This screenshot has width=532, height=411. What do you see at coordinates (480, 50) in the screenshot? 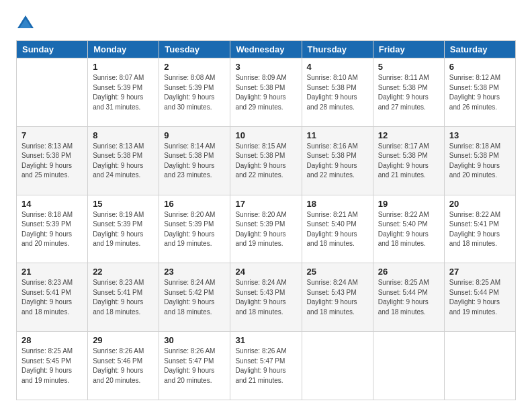
I see `calendar-header-saturday: Saturday` at bounding box center [480, 50].